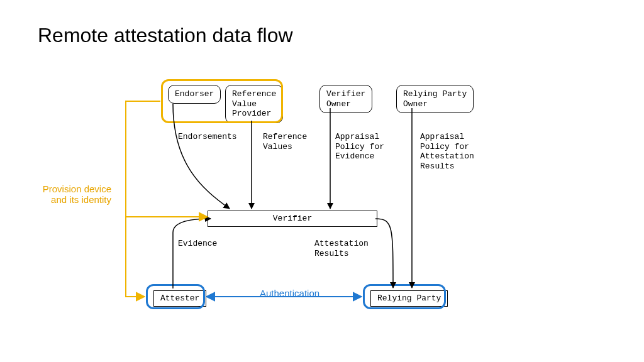  Describe the element at coordinates (165, 35) in the screenshot. I see `page-title: Remote attestation data flow` at that location.